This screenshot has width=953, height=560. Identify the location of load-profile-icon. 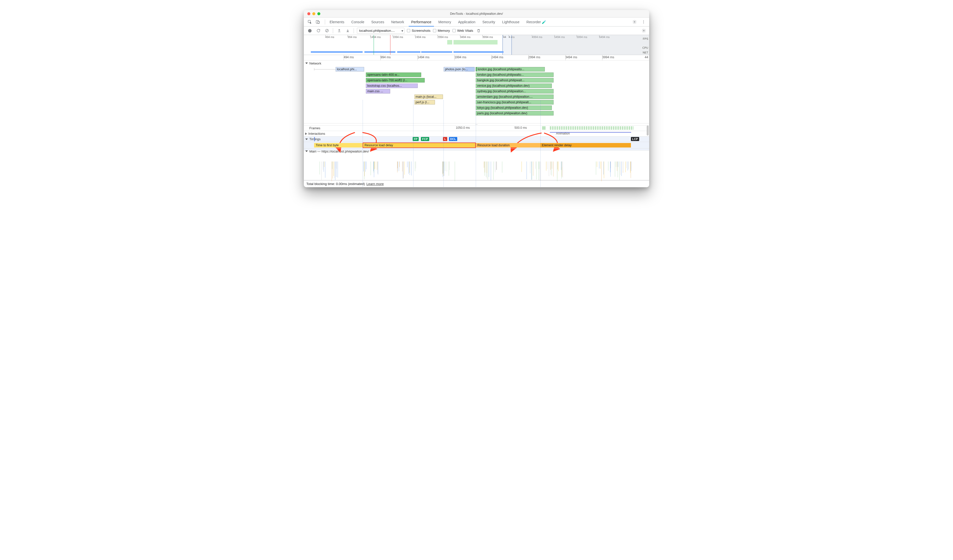
(339, 31).